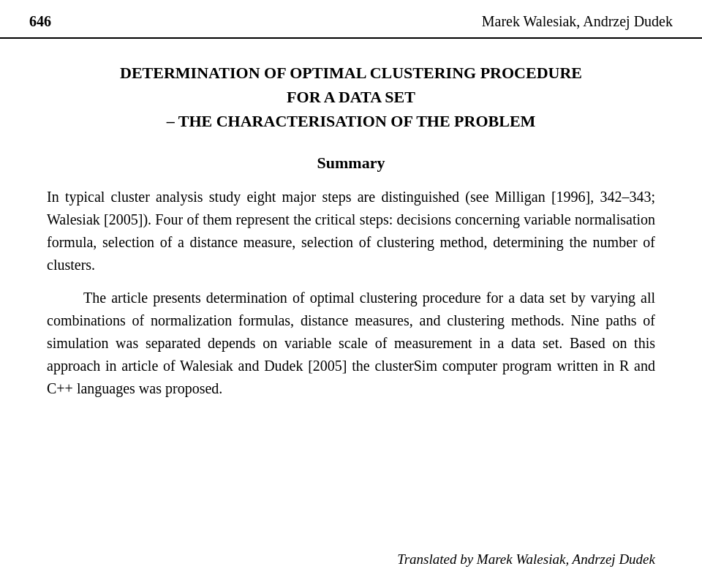 Image resolution: width=702 pixels, height=588 pixels. I want to click on paragraph-1: In typical cluster analysis study eight …, so click(351, 231).